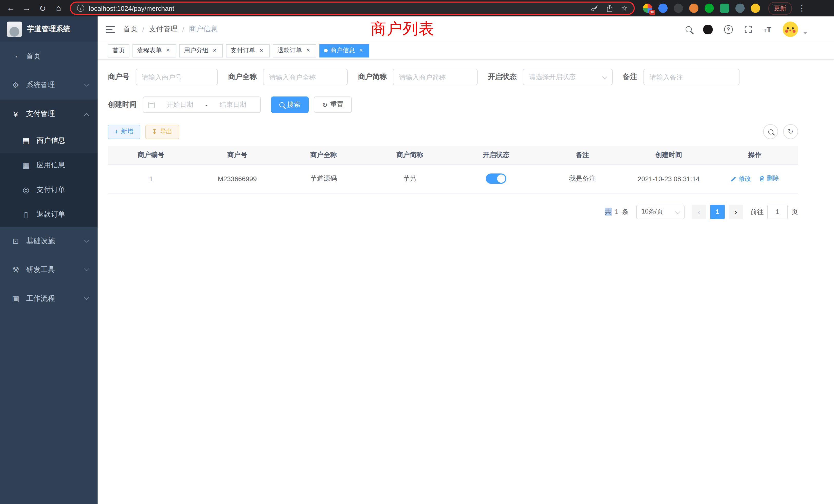 This screenshot has width=834, height=504. I want to click on breadcrumb-payment: 支付管理, so click(163, 29).